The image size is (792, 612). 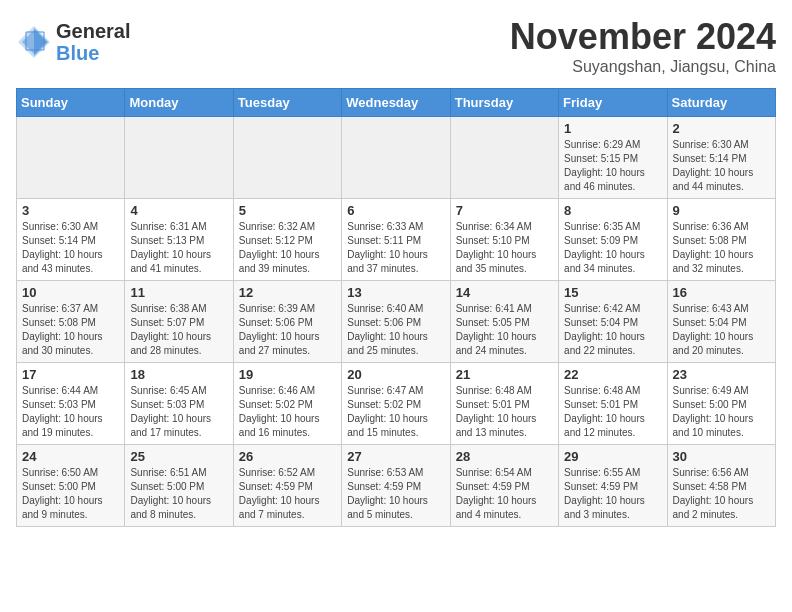 What do you see at coordinates (179, 486) in the screenshot?
I see `calendar-cell: 25Sunrise: 6:51 AM Sunset: 5:00 PM Dayli…` at bounding box center [179, 486].